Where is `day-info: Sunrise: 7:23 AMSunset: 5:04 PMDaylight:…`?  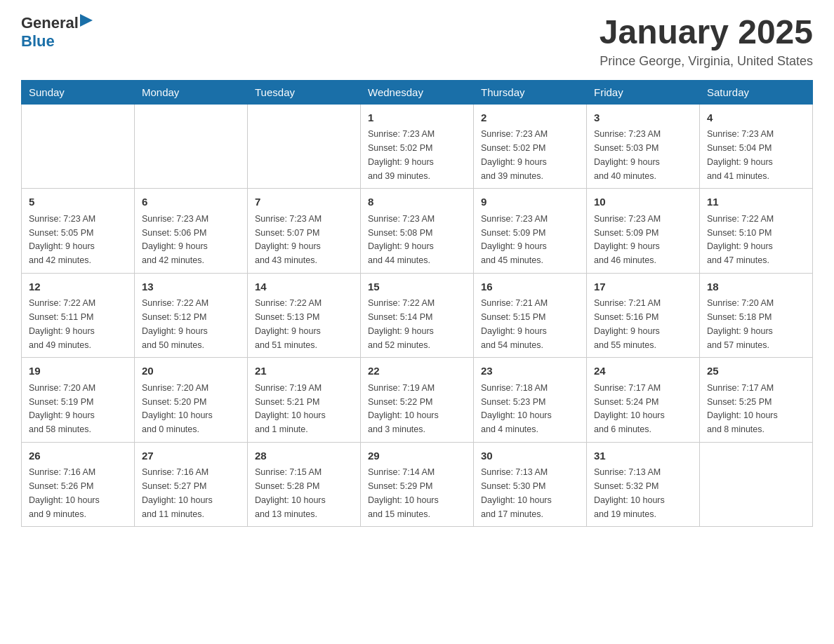
day-info: Sunrise: 7:23 AMSunset: 5:04 PMDaylight:… is located at coordinates (740, 154).